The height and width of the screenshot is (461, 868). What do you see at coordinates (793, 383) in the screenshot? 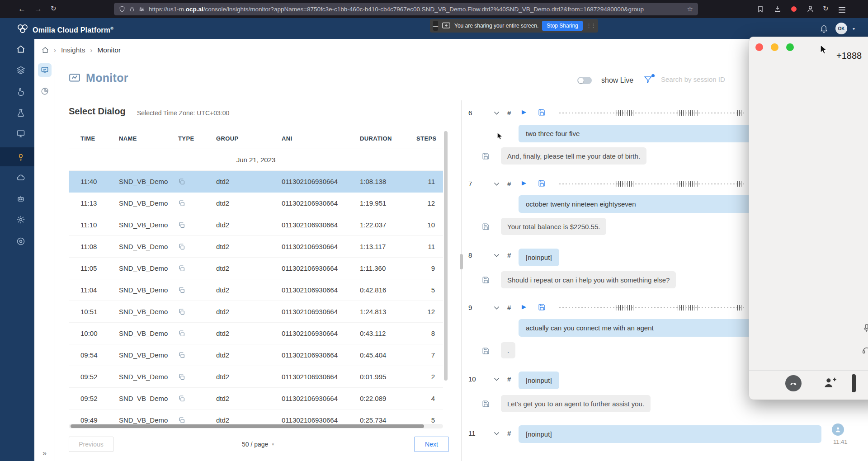
I see `hangup-call-button` at bounding box center [793, 383].